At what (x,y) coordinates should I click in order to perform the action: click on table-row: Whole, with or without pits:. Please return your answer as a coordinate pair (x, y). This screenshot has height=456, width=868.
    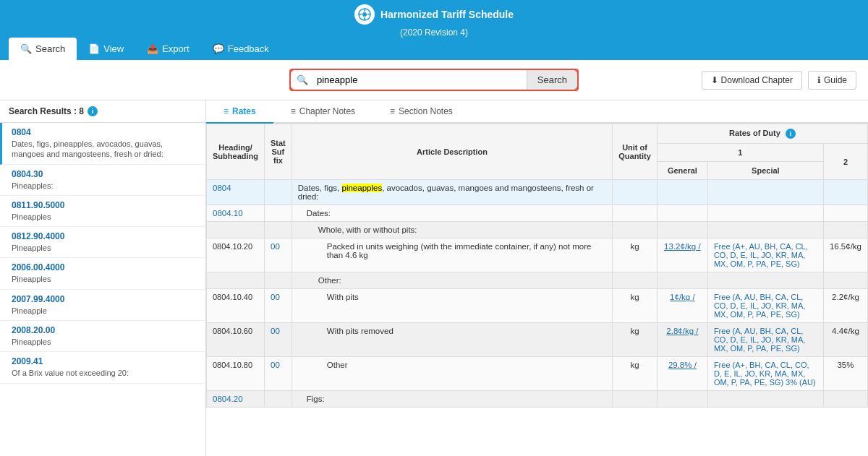
    Looking at the image, I should click on (537, 230).